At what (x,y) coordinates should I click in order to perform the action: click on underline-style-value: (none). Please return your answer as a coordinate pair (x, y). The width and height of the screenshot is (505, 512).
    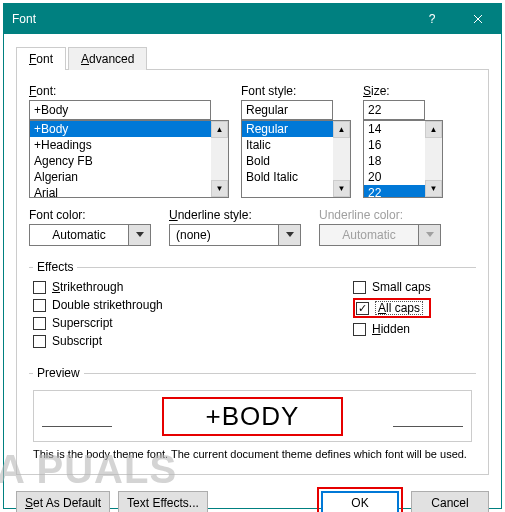
    Looking at the image, I should click on (224, 235).